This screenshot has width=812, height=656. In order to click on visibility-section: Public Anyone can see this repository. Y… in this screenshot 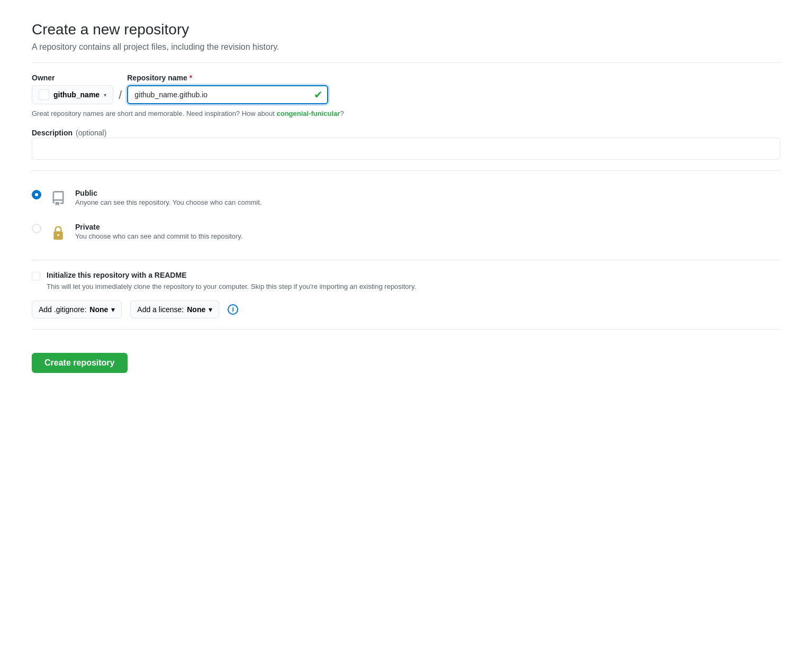, I will do `click(406, 215)`.